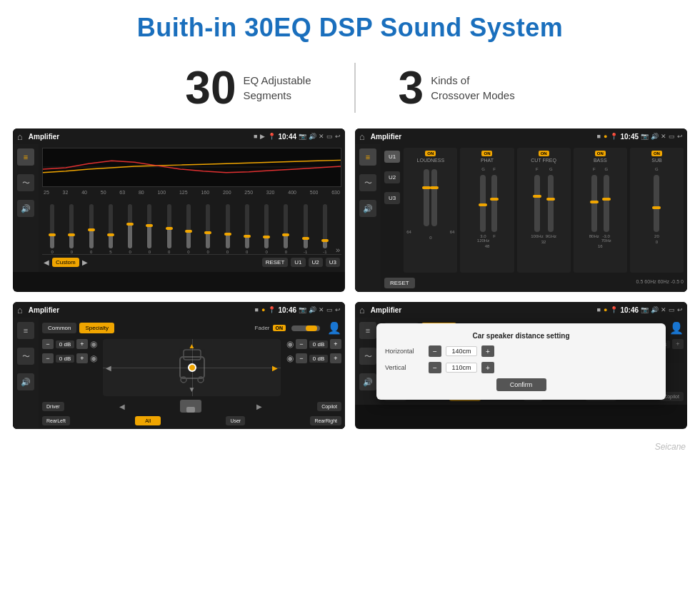 The height and width of the screenshot is (616, 700). I want to click on sidebar-wave-icon-br: 〜, so click(368, 356).